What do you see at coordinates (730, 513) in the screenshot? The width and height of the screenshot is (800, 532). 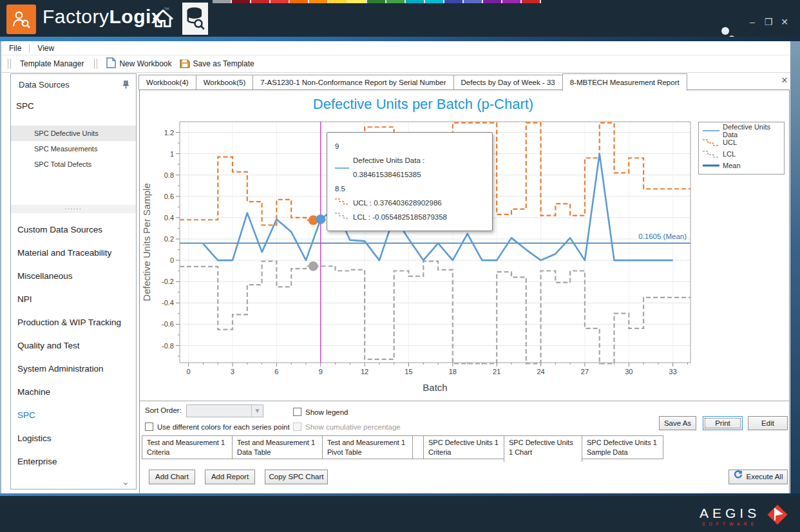 I see `aegis-brand: AEGIS` at bounding box center [730, 513].